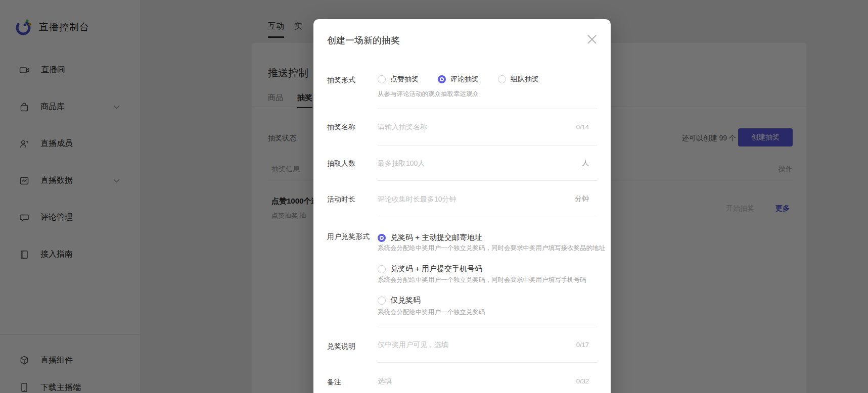 This screenshot has width=868, height=393. Describe the element at coordinates (525, 79) in the screenshot. I see `radio-label: 组队抽奖` at that location.